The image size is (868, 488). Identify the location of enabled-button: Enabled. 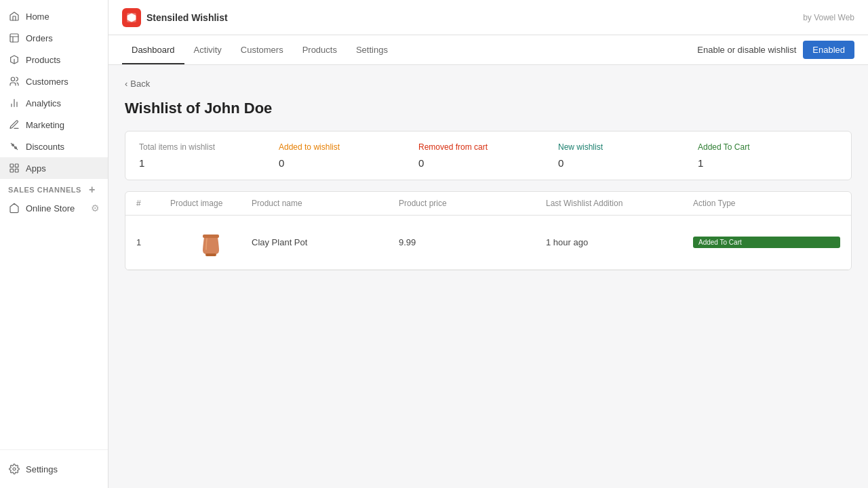
(829, 50).